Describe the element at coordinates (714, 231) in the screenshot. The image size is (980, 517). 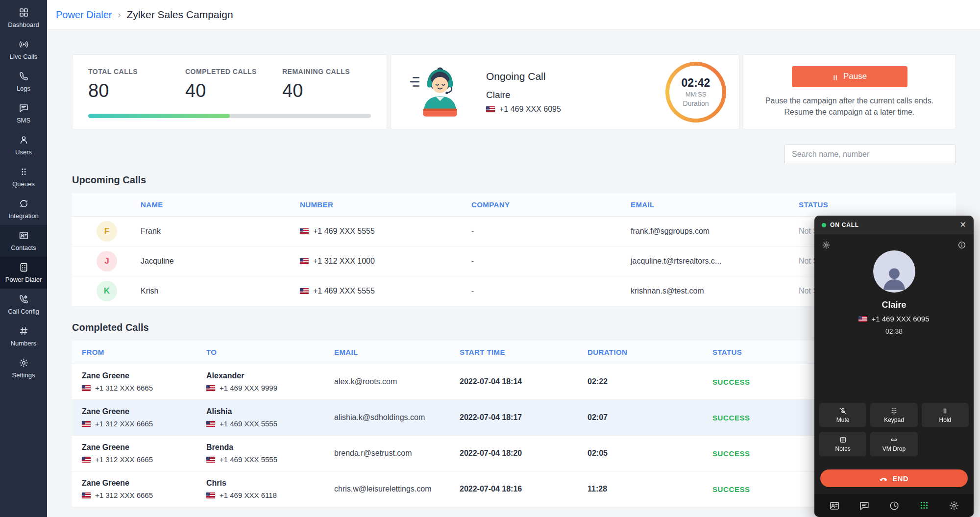
I see `contact-email: frank.f@sggroups.com` at that location.